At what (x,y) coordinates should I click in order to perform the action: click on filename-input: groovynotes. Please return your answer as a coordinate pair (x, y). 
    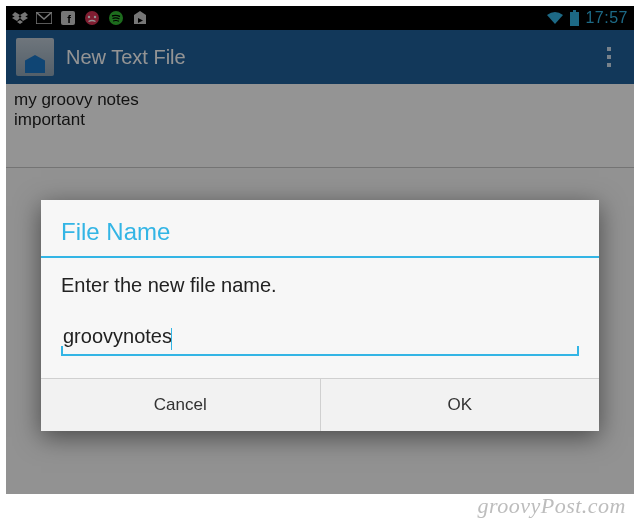
    Looking at the image, I should click on (118, 336).